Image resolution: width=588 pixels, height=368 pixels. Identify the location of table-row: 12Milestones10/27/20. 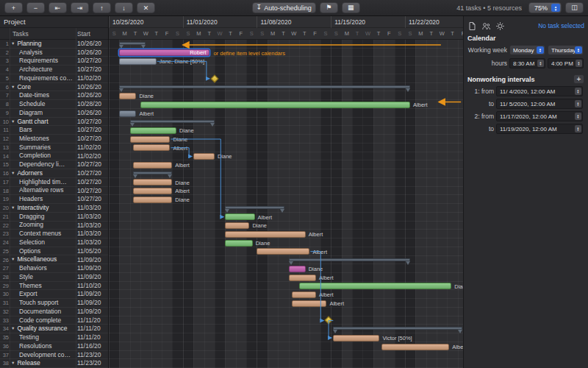
(54, 139).